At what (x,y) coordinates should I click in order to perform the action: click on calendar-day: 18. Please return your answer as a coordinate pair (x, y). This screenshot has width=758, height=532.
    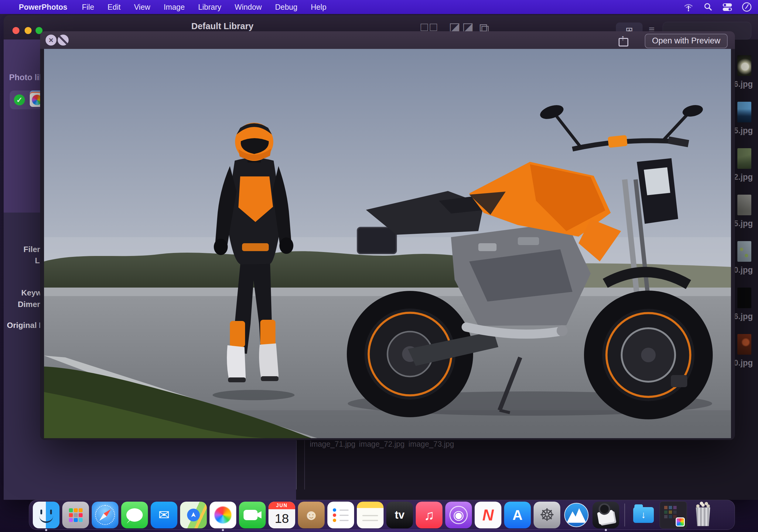
    Looking at the image, I should click on (282, 519).